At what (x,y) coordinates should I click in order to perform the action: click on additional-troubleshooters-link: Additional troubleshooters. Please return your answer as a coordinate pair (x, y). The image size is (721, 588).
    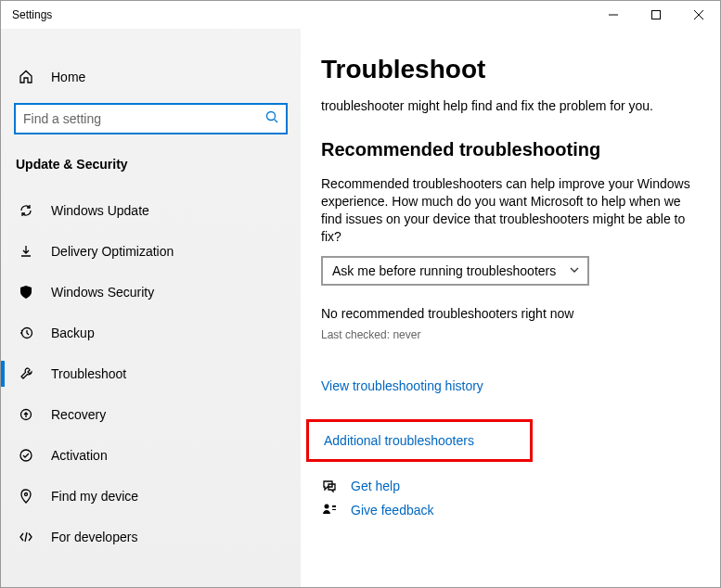
    Looking at the image, I should click on (419, 441).